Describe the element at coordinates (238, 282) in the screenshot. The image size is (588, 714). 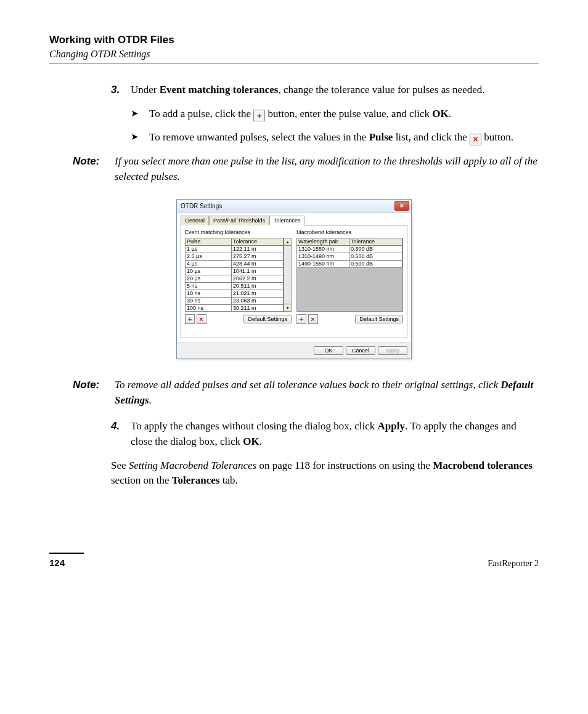
I see `event-matching-col: Event matching tolerances Pulse Toleranc…` at that location.